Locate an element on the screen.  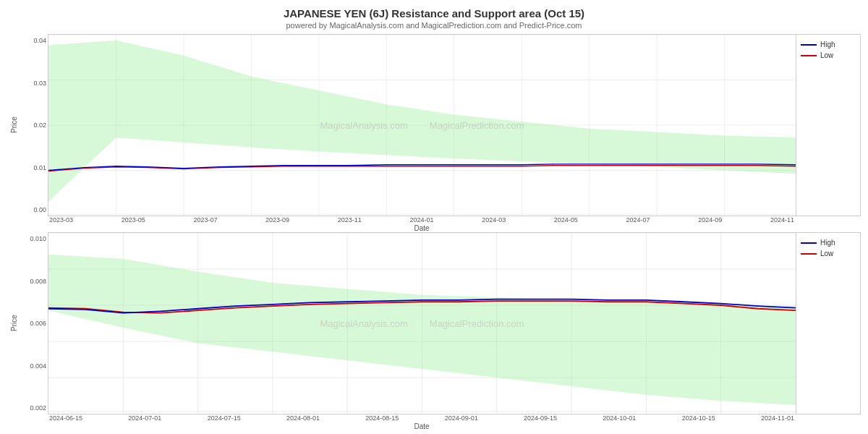
page-title: JAPANESE YEN (6J) Resistance and Support… is located at coordinates (434, 13).